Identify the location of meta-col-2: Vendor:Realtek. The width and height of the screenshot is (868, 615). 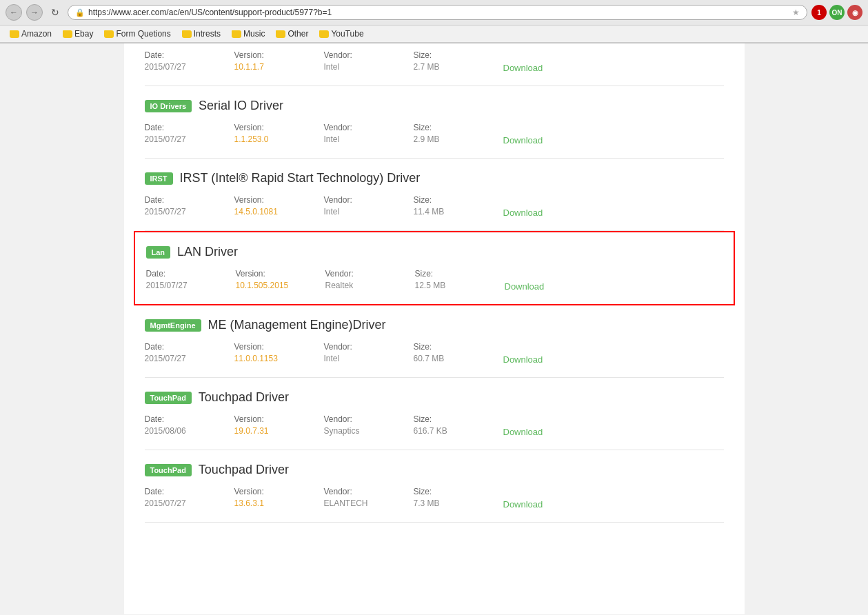
(370, 280).